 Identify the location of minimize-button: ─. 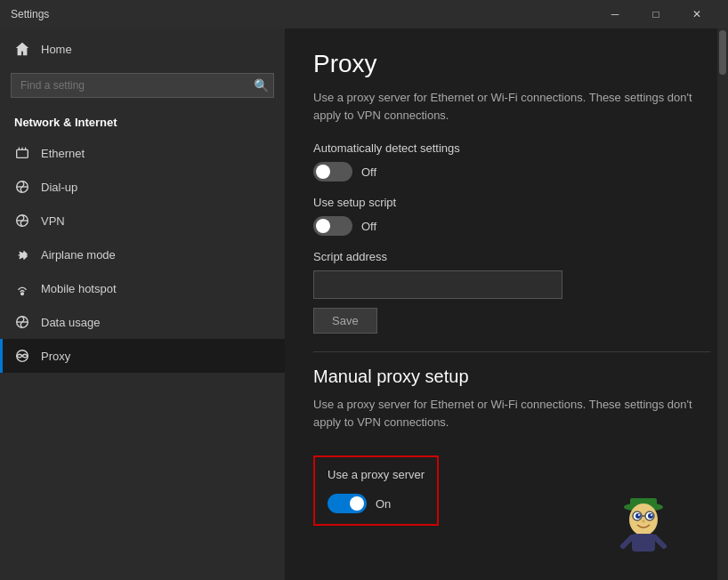
(615, 14).